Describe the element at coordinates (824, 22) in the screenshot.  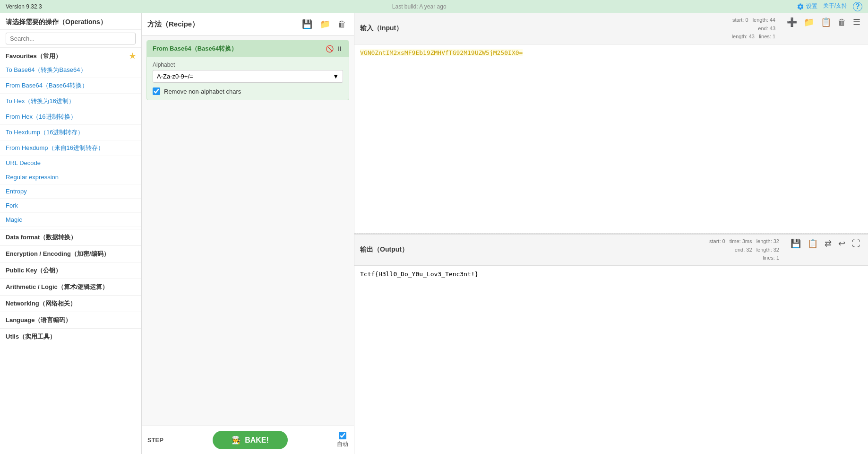
I see `input-actions: ➕ 📁 📋 🗑 ☰` at that location.